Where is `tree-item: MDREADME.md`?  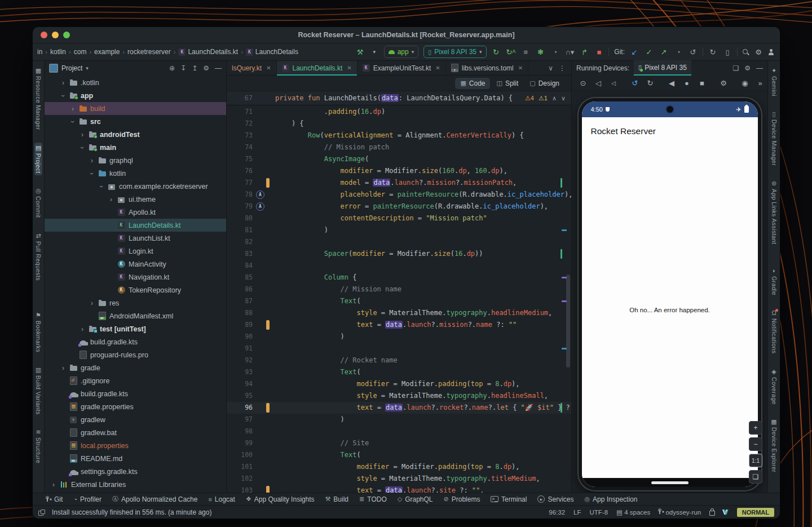 tree-item: MDREADME.md is located at coordinates (135, 459).